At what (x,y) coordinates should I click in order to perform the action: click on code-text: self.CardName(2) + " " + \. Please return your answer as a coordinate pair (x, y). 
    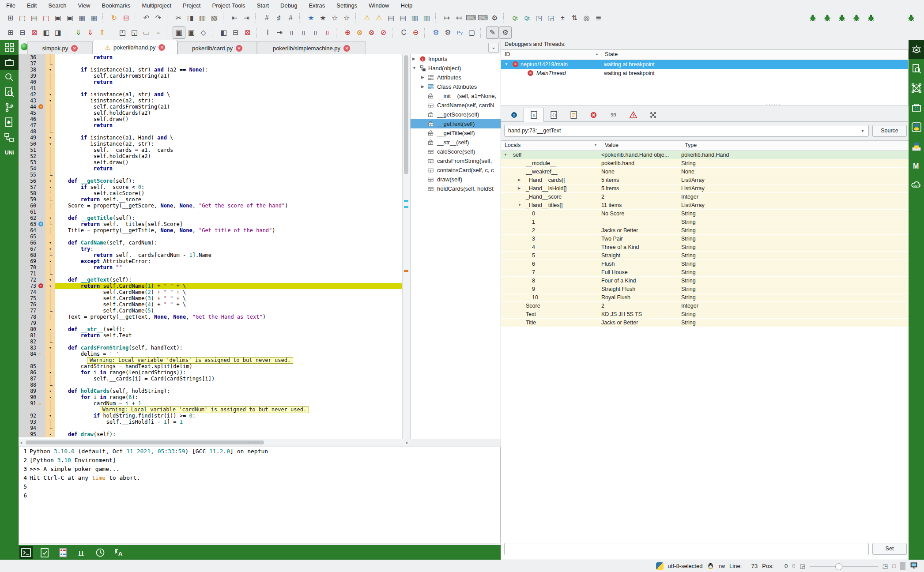
    Looking at the image, I should click on (229, 292).